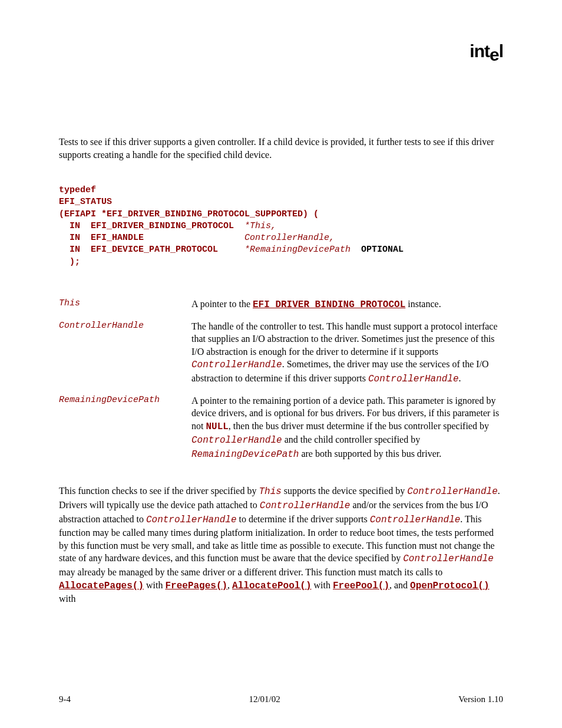 The image size is (562, 728). What do you see at coordinates (125, 400) in the screenshot?
I see `param-name: RemainingDevicePath` at bounding box center [125, 400].